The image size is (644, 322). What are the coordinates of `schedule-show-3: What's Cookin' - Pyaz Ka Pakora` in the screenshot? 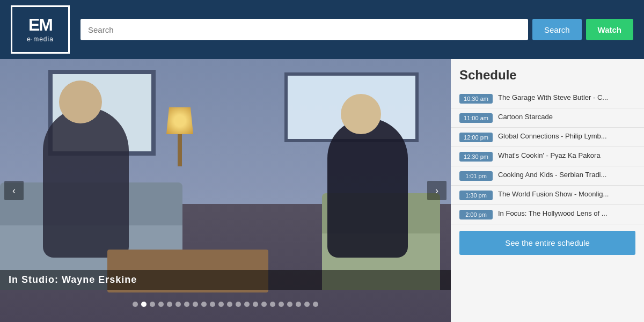 It's located at (550, 156).